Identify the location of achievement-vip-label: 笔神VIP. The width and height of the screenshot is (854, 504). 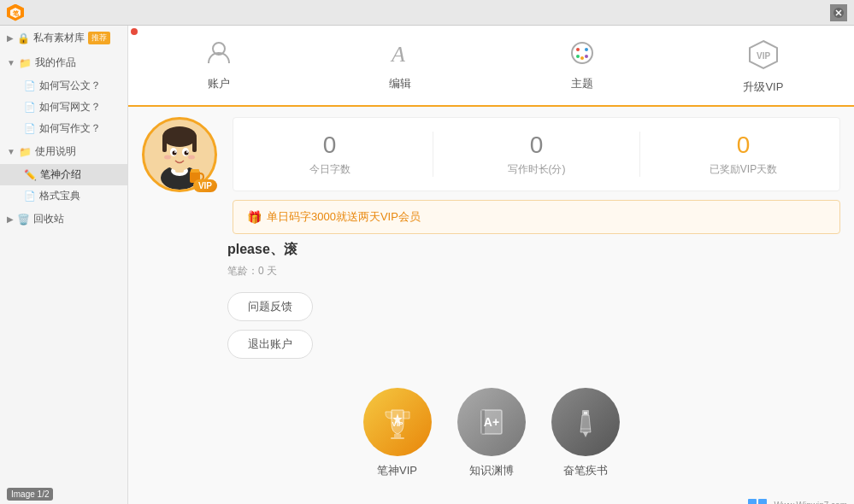
(397, 471).